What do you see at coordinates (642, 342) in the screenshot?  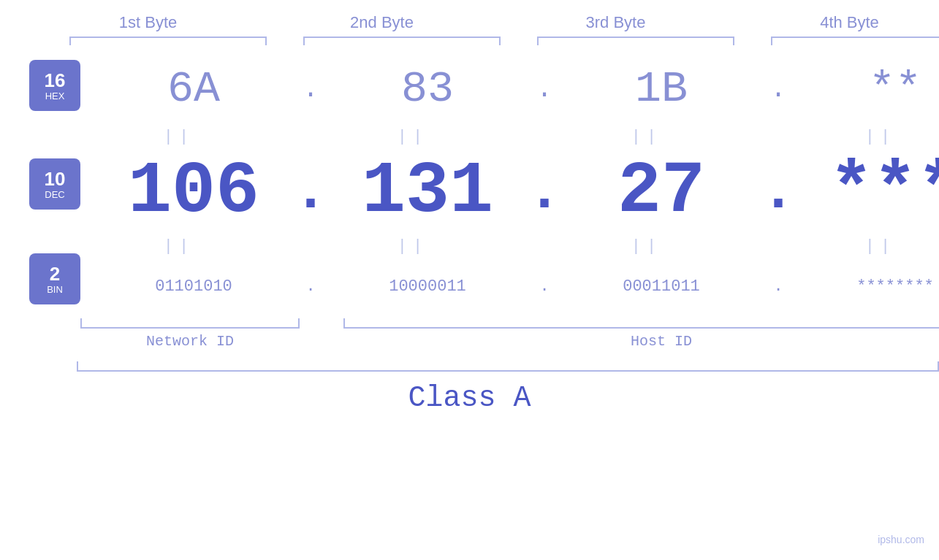 I see `host-id-label: Host ID` at bounding box center [642, 342].